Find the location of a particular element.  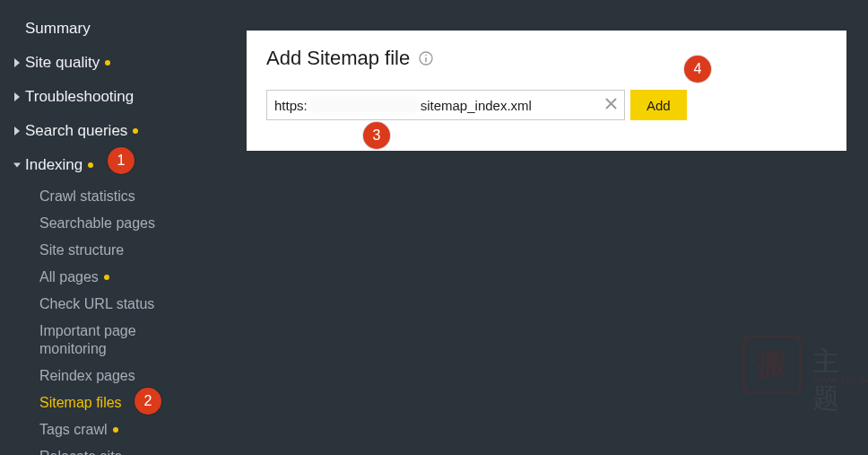

clear-input-icon is located at coordinates (612, 105).